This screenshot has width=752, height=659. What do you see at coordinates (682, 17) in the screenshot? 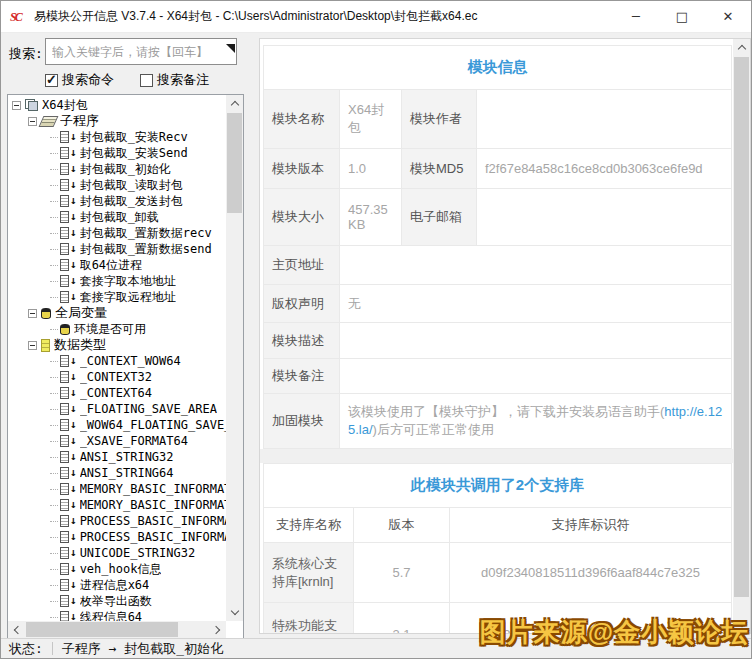
I see `maximize-button: □` at bounding box center [682, 17].